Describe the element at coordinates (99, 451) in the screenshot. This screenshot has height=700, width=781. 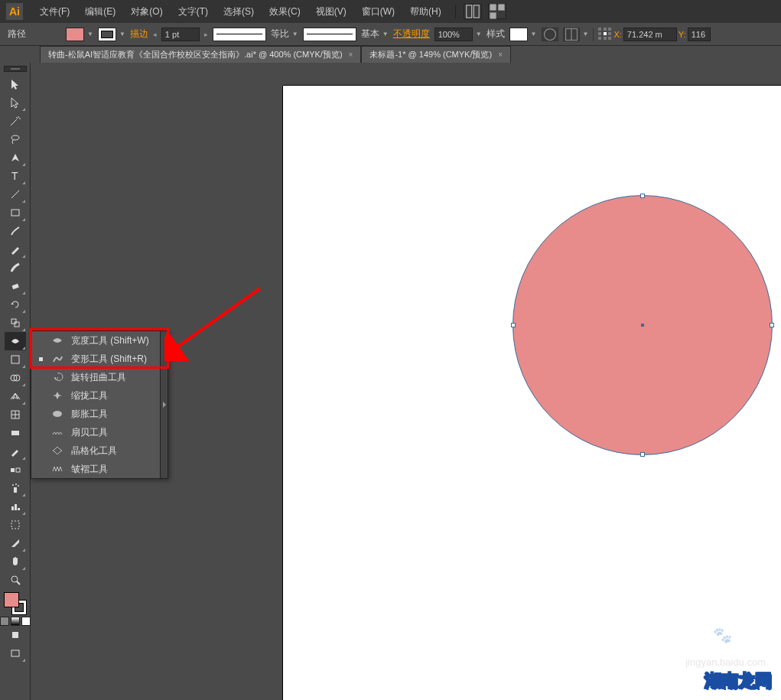
I see `flyout-crystallize-tool: 晶格化工具` at that location.